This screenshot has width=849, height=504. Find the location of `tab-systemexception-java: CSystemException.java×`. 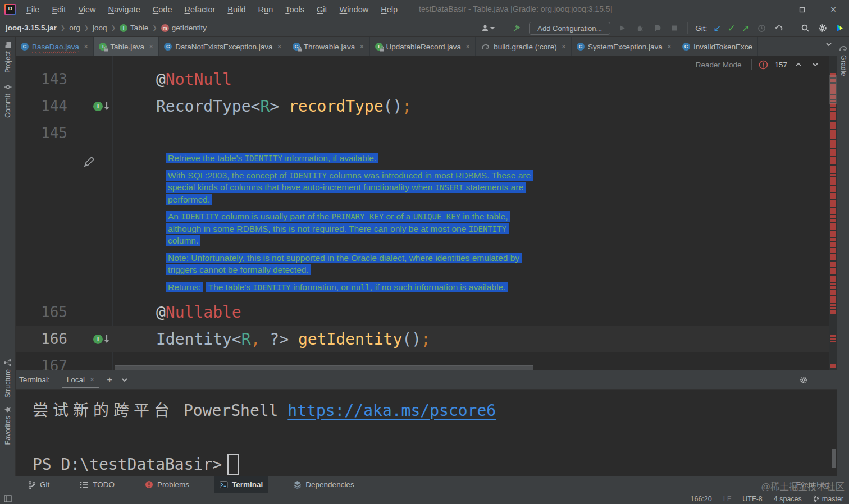

tab-systemexception-java: CSystemException.java× is located at coordinates (624, 47).